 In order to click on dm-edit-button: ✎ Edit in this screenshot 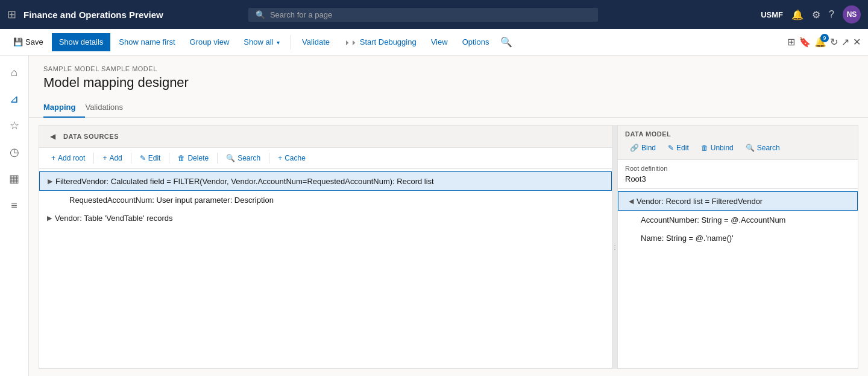, I will do `click(679, 148)`.